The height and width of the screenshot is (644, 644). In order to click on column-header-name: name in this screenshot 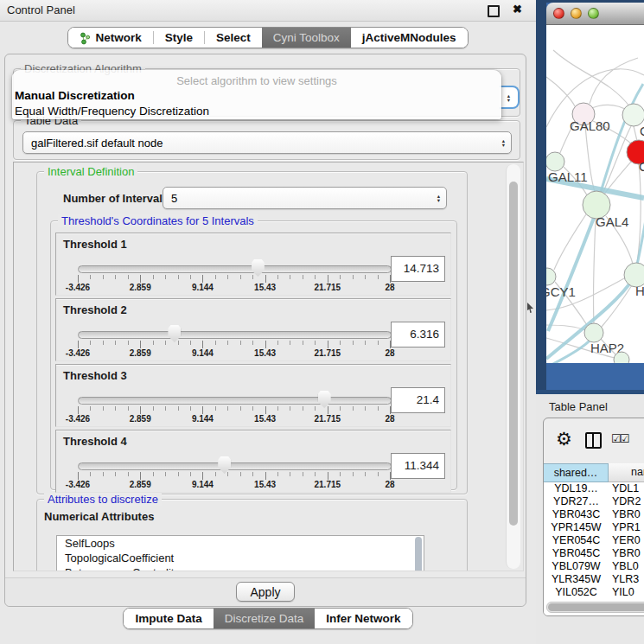, I will do `click(626, 473)`.